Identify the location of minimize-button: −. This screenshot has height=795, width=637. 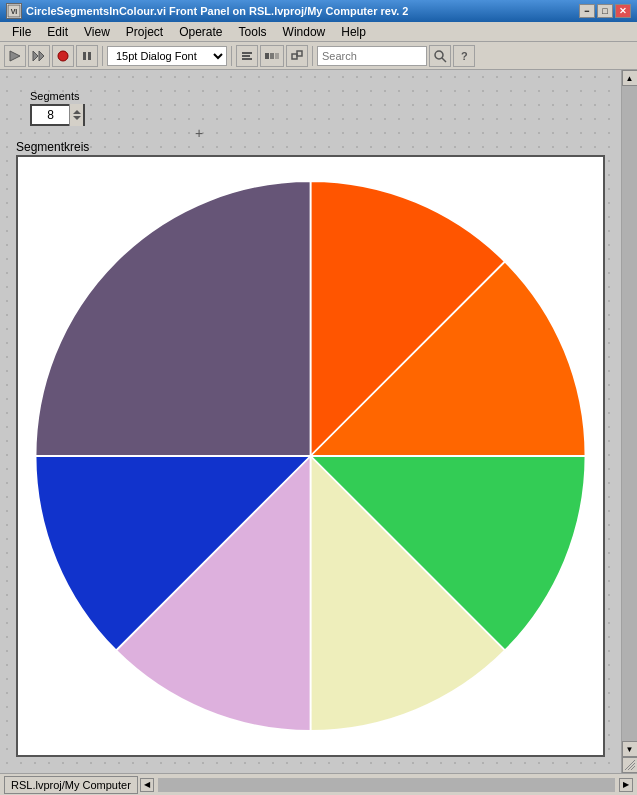
(587, 11).